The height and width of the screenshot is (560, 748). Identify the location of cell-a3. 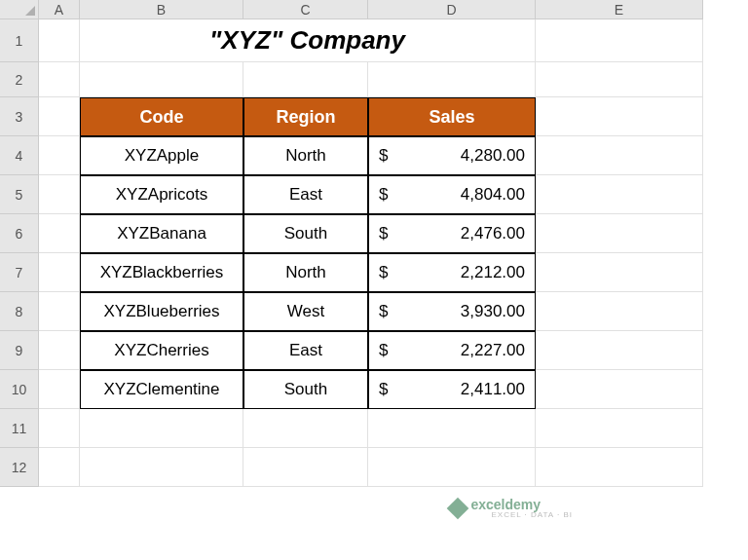
(59, 117).